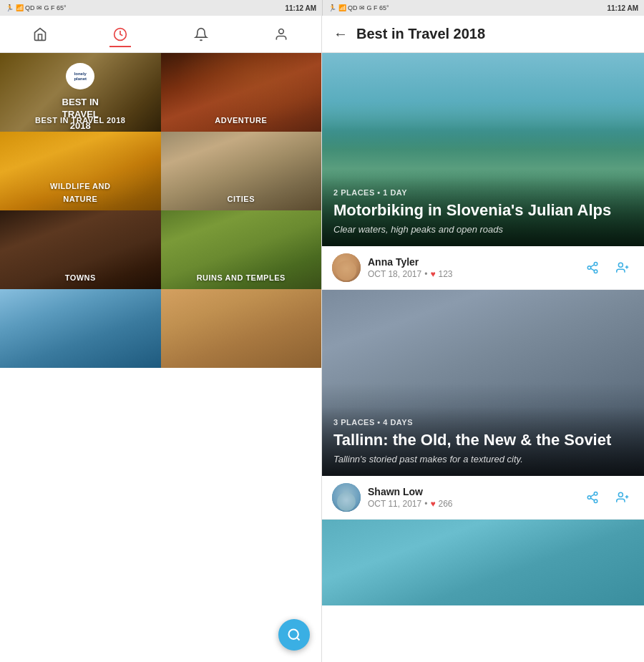  Describe the element at coordinates (471, 268) in the screenshot. I see `author-info-1: Anna Tyler OCT 18, 2017 • ♥ 123` at that location.